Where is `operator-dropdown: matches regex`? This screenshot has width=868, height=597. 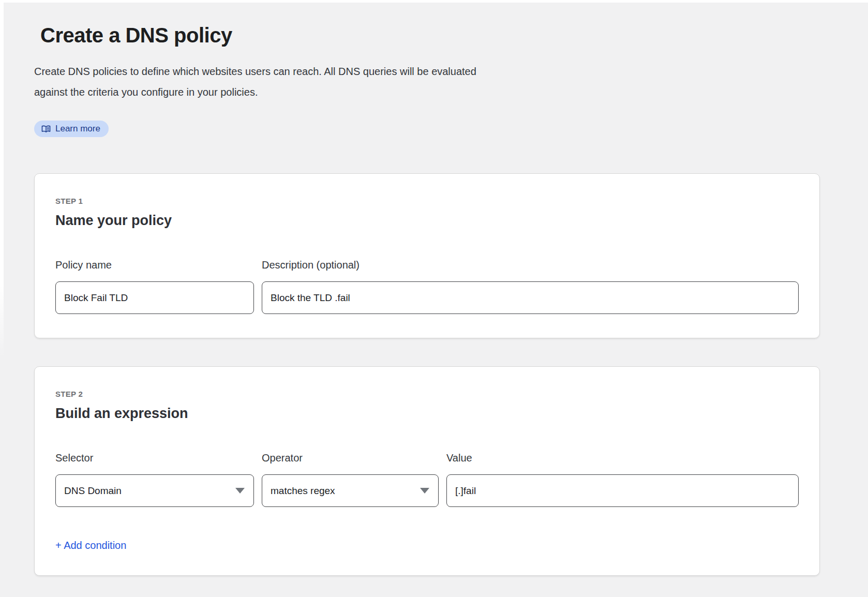
operator-dropdown: matches regex is located at coordinates (350, 490).